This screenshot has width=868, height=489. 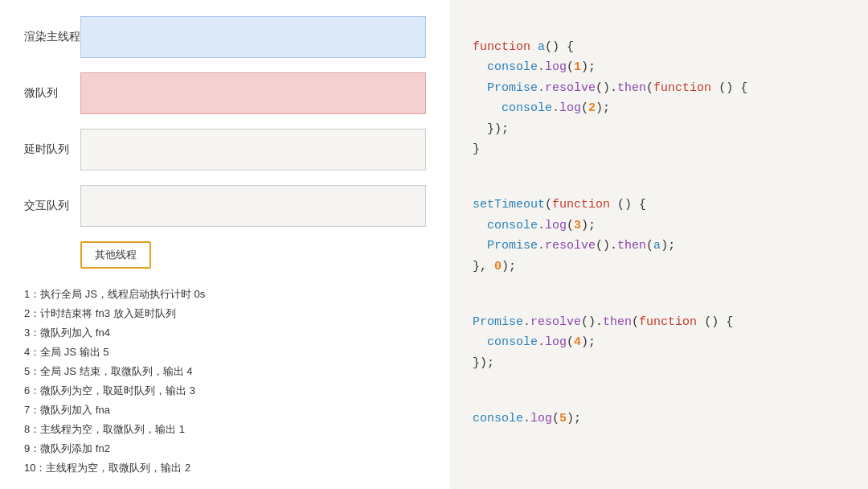 What do you see at coordinates (225, 294) in the screenshot?
I see `step-1: 1：执行全局 JS，线程启动执行计时 0s` at bounding box center [225, 294].